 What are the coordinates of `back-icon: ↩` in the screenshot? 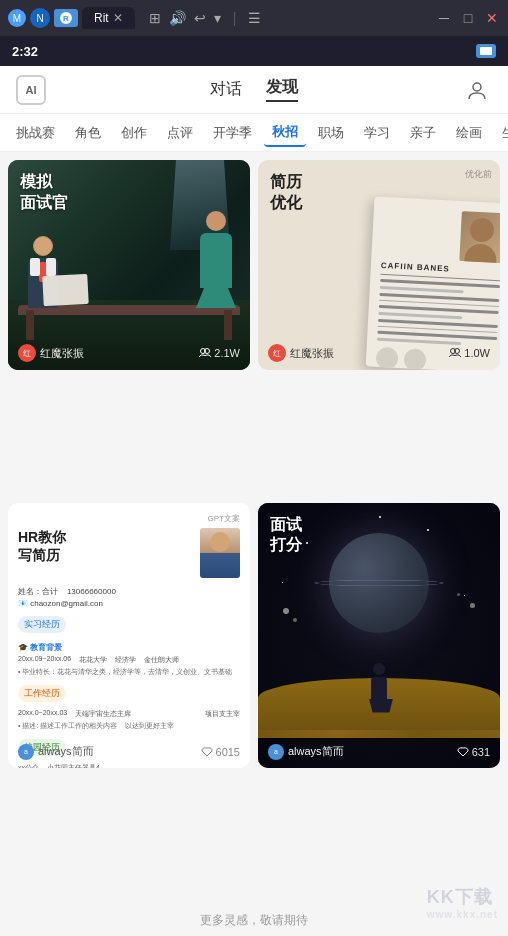 It's located at (200, 18).